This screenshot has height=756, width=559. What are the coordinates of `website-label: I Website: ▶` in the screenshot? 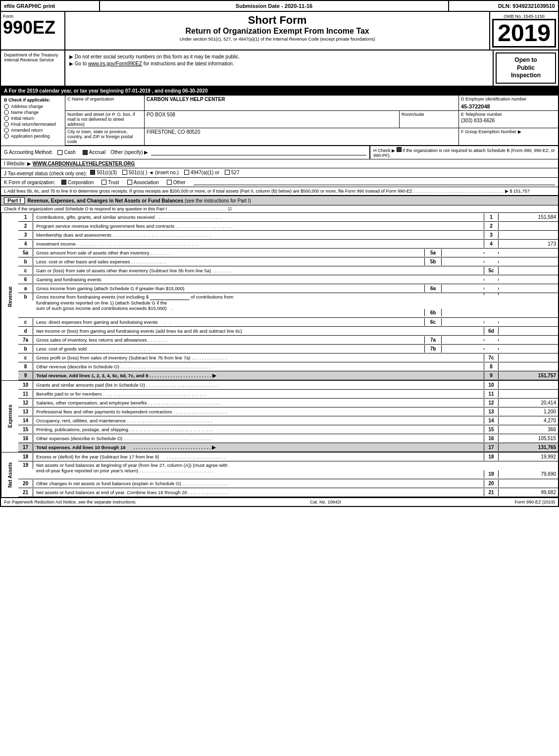 It's located at (18, 163).